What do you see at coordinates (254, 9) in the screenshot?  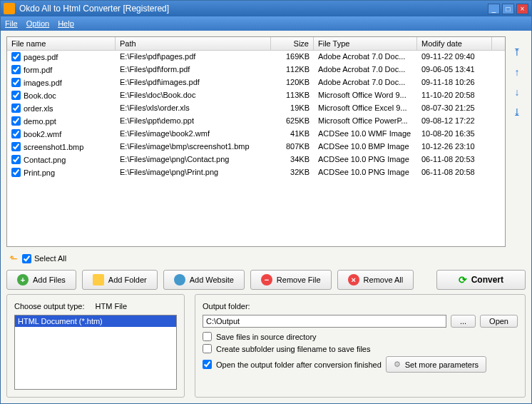 I see `window-title: Okdo All to Html Converter [Registered]` at bounding box center [254, 9].